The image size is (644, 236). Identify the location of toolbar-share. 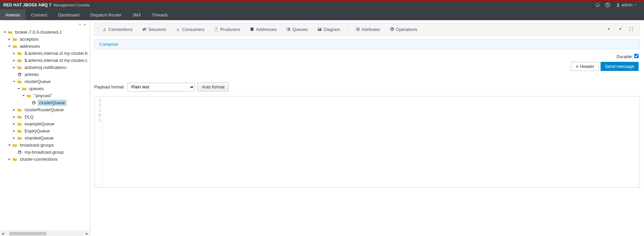
(620, 29).